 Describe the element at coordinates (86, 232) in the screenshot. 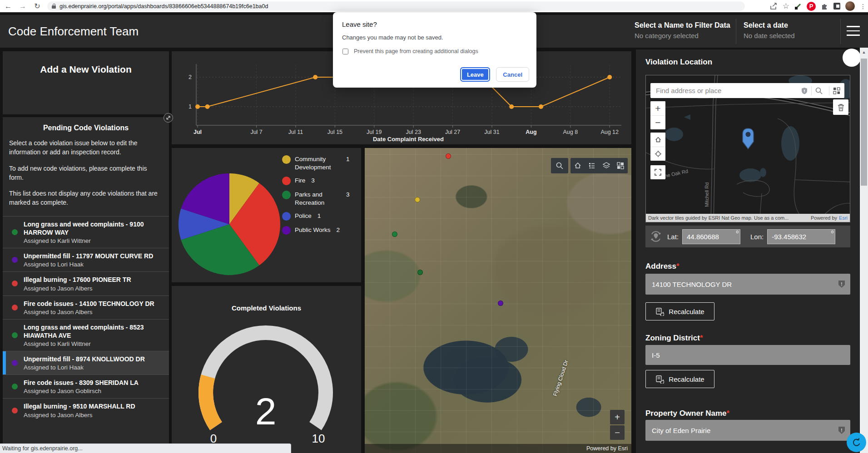

I see `violation-list-item: Long grass and weed complaints - 9100 HA…` at that location.